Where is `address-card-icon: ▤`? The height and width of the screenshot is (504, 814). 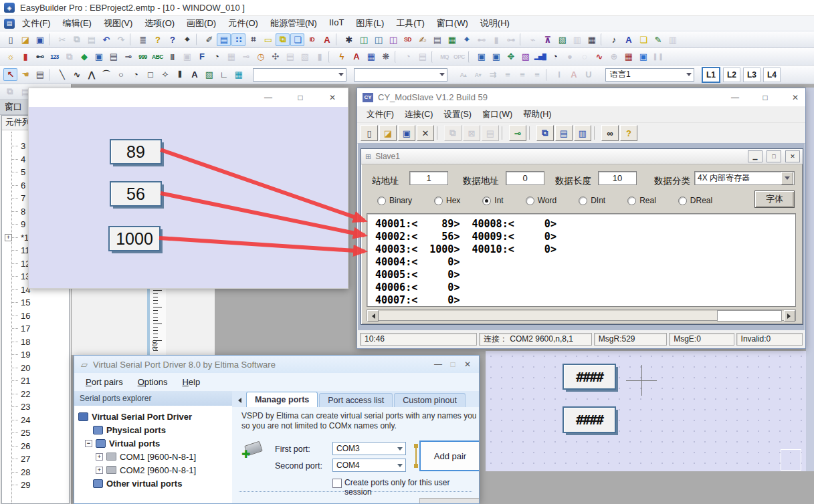 address-card-icon: ▤ is located at coordinates (114, 56).